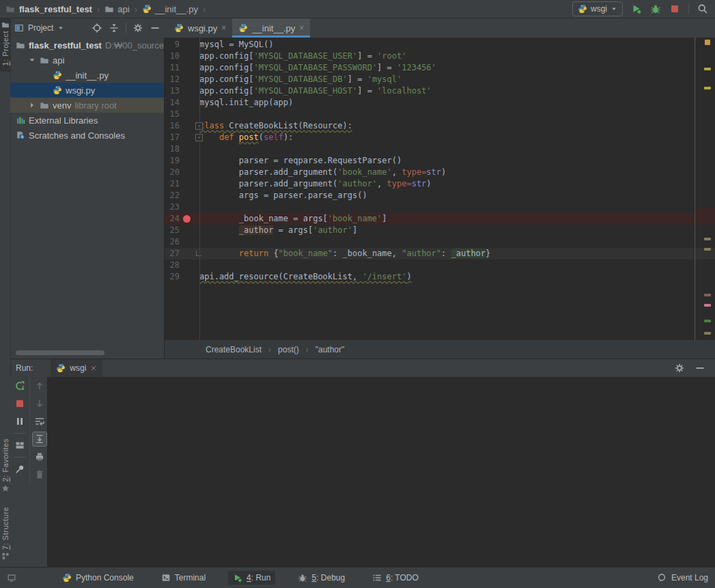 Image resolution: width=715 pixels, height=588 pixels. What do you see at coordinates (40, 457) in the screenshot?
I see `printer-button` at bounding box center [40, 457].